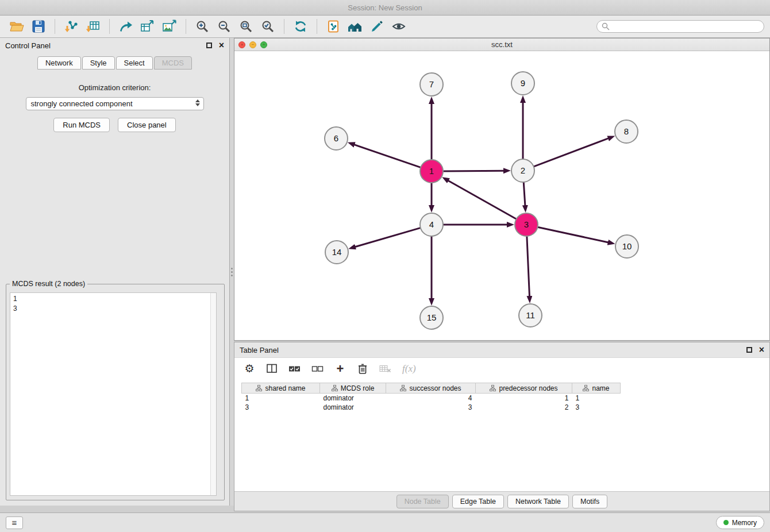 The height and width of the screenshot is (532, 770). Describe the element at coordinates (355, 26) in the screenshot. I see `overview-button` at that location.